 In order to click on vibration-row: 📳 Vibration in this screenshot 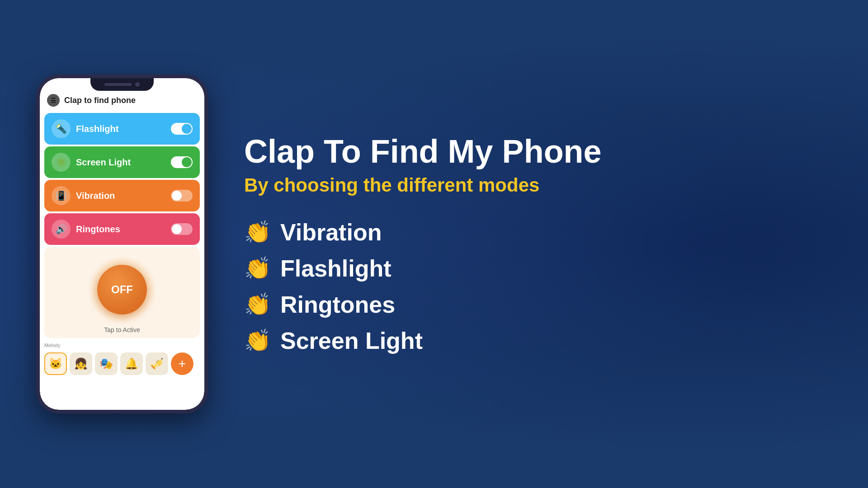, I will do `click(122, 196)`.